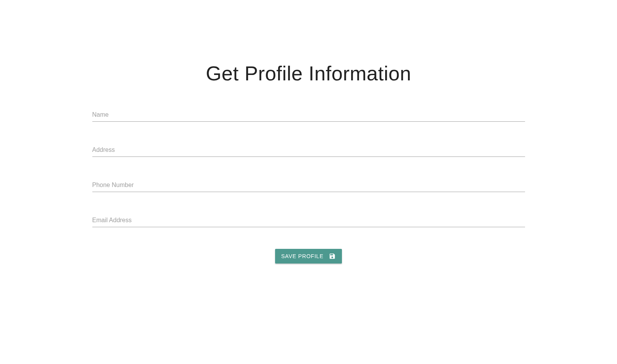 Image resolution: width=617 pixels, height=364 pixels. I want to click on phone-input, so click(309, 185).